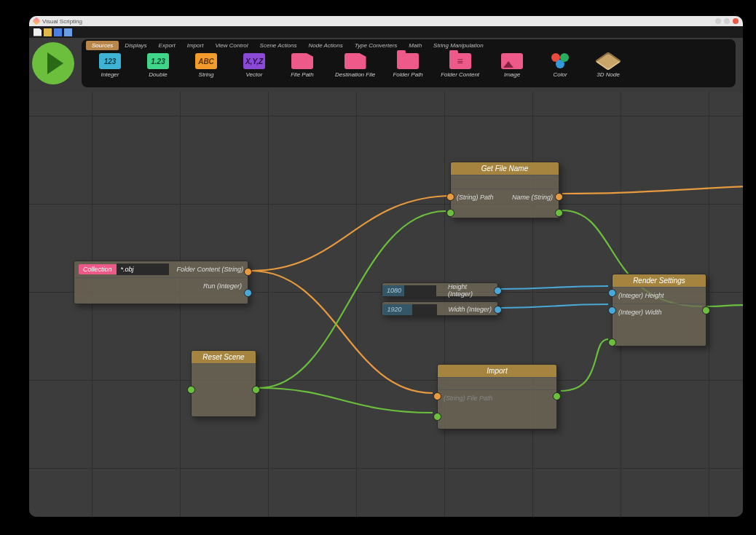  What do you see at coordinates (409, 66) in the screenshot?
I see `tool-row: 123Integer 1.23Double ABCString X,Y,ZVec…` at bounding box center [409, 66].